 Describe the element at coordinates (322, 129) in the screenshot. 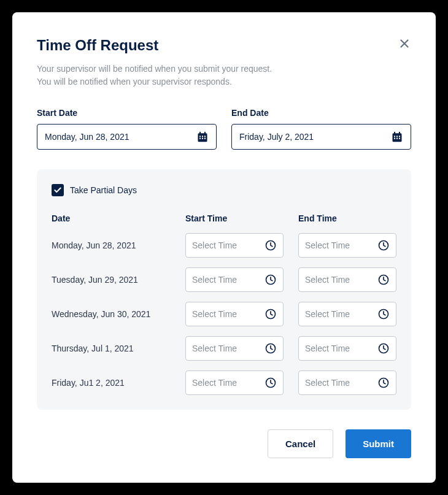

I see `end-date-field: End Date Friday, July 2, 2021` at that location.